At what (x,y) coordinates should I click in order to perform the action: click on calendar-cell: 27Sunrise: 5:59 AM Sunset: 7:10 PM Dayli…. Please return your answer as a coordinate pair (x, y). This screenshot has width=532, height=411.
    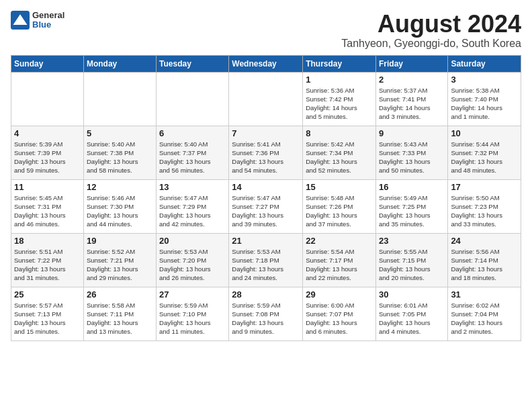
    Looking at the image, I should click on (193, 314).